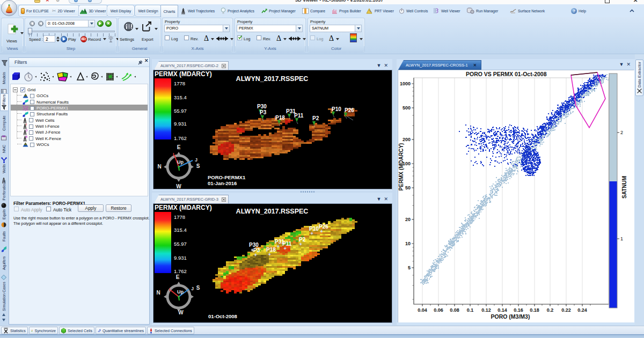 Image resolution: width=644 pixels, height=338 pixels. I want to click on svg-text: PORO-PERMX1, so click(226, 177).